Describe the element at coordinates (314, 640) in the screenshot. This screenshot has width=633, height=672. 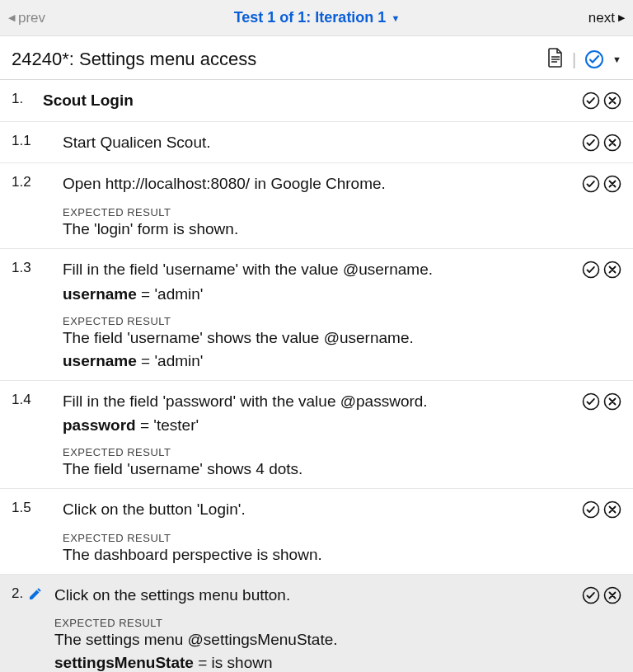
I see `expected-text: The settings menu @settingsMenuState.` at that location.